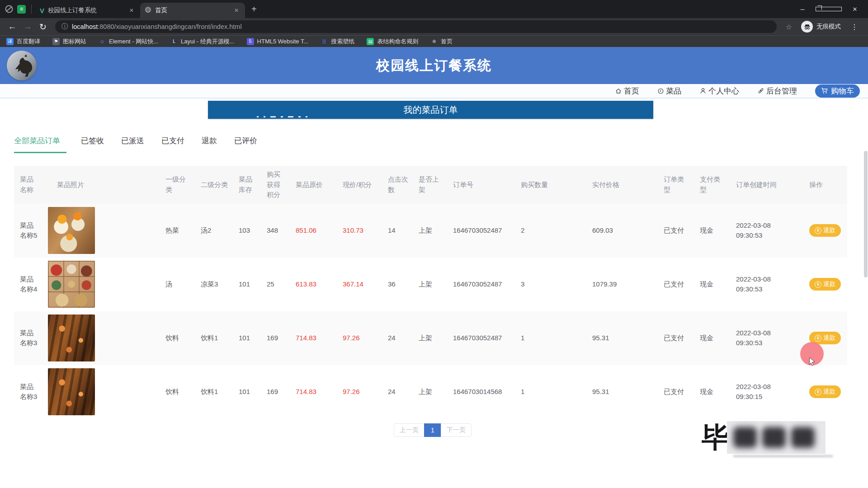 The height and width of the screenshot is (488, 868). Describe the element at coordinates (22, 9) in the screenshot. I see `extension-icon: ≡` at that location.